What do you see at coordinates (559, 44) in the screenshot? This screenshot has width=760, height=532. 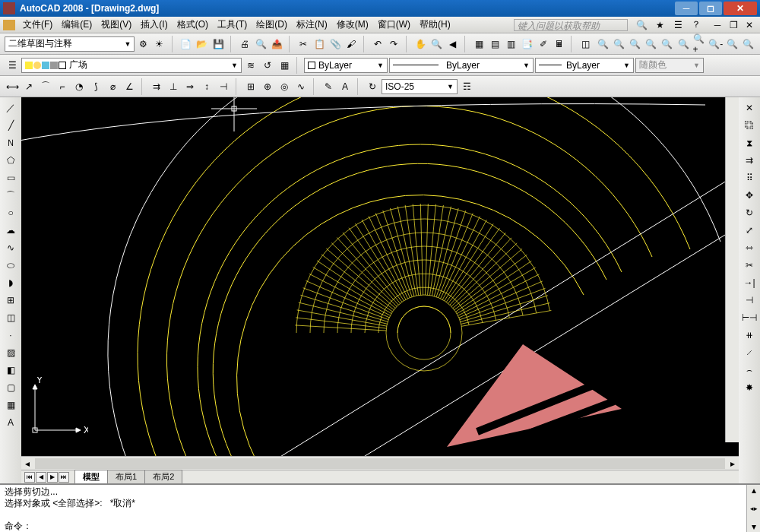 I see `calc-icon: 🖩` at bounding box center [559, 44].